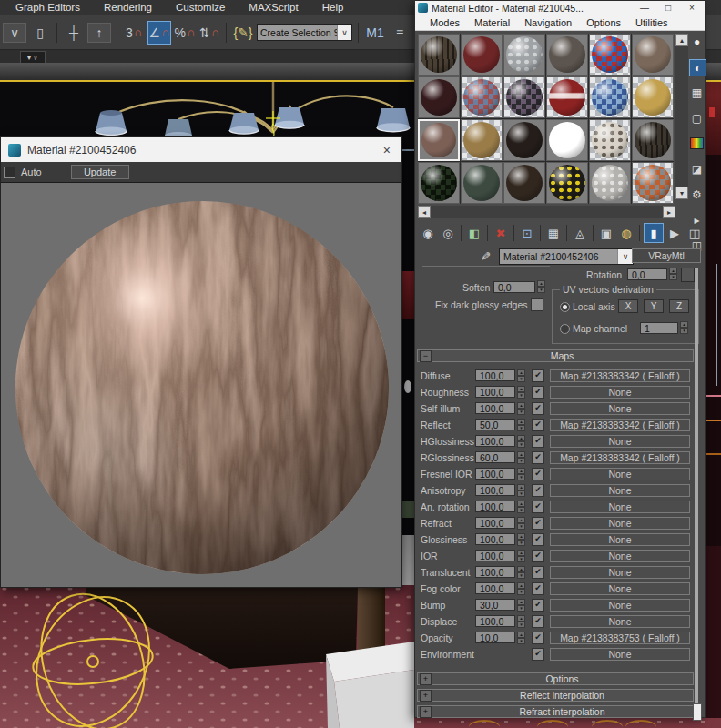  I want to click on map-amount-field: 50,0, so click(495, 424).